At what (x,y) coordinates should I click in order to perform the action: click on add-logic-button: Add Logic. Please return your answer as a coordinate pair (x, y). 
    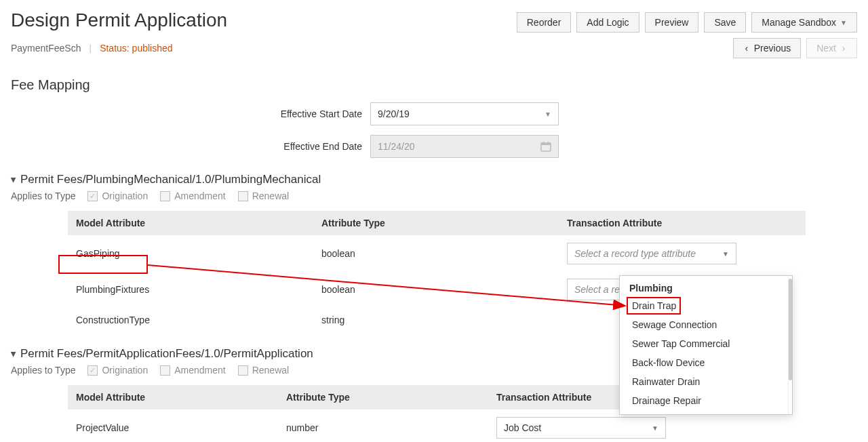
    Looking at the image, I should click on (608, 22).